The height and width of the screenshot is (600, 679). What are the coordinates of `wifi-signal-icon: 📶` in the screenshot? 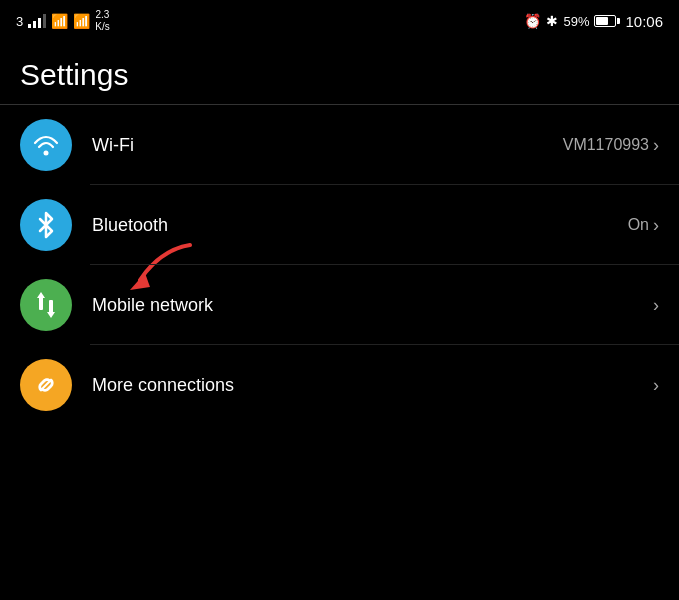 It's located at (82, 21).